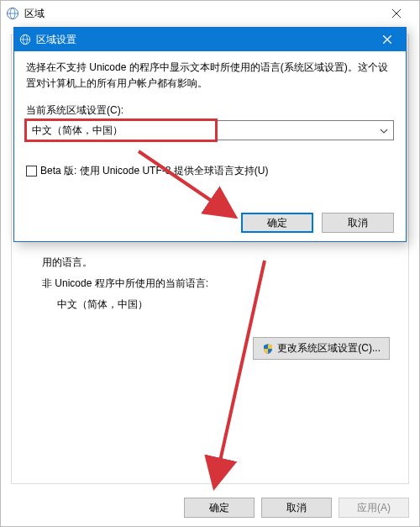 The width and height of the screenshot is (420, 527). Describe the element at coordinates (297, 508) in the screenshot. I see `outer-footer: 确定 取消 应用(A)` at that location.